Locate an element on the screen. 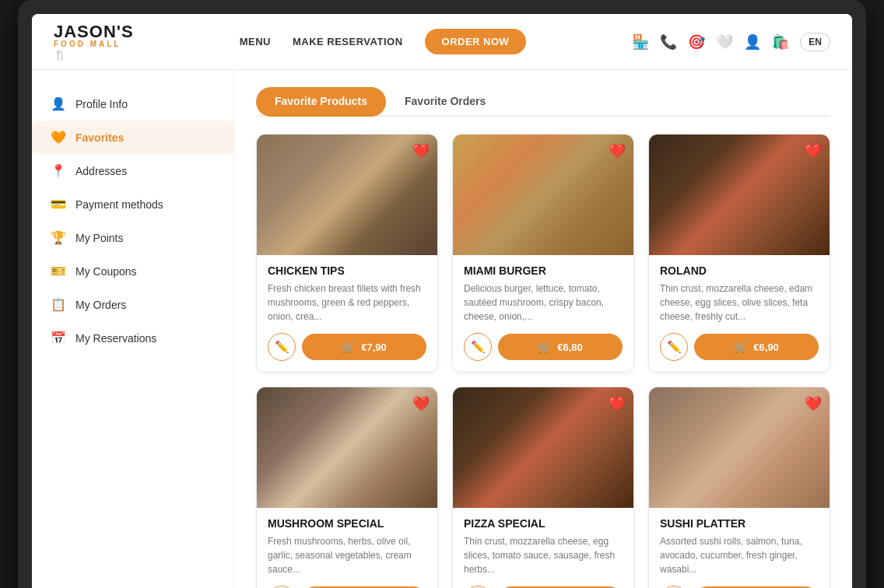  product-body-miami-burger: MIAMI BURGER Delicious burger, lettuce, … is located at coordinates (543, 313).